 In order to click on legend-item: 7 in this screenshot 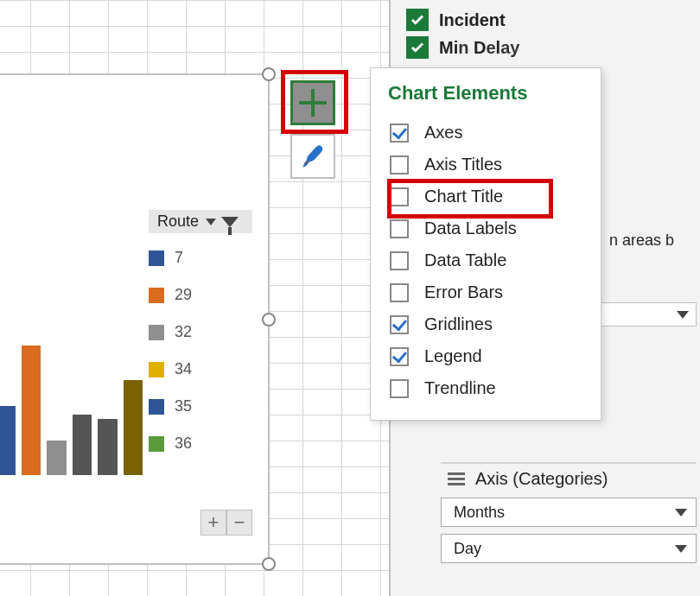, I will do `click(205, 257)`.